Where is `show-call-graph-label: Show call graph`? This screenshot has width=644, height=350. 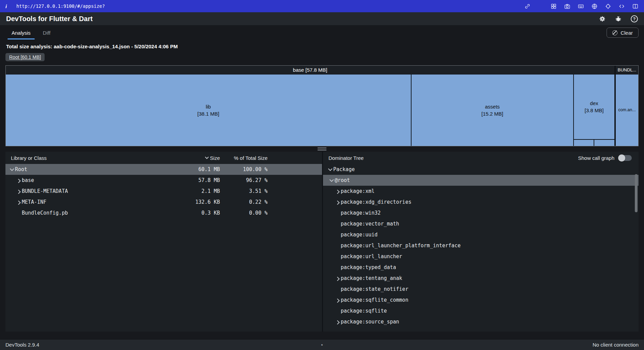
show-call-graph-label: Show call graph is located at coordinates (596, 158).